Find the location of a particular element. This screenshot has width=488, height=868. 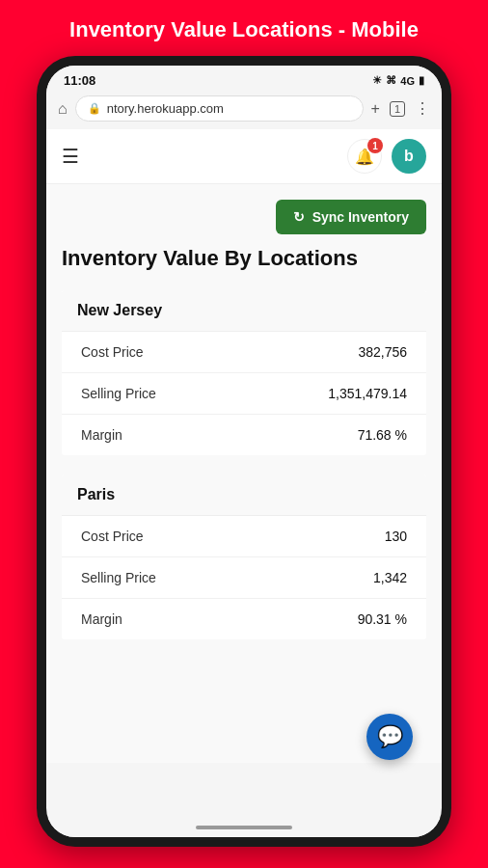

row-label-1-2: Margin is located at coordinates (102, 619).